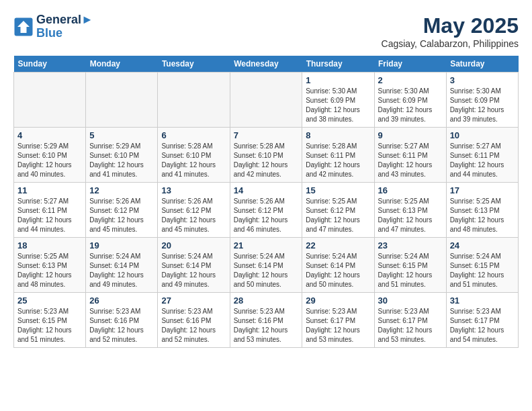 The image size is (532, 411). I want to click on day-number: 17, so click(482, 191).